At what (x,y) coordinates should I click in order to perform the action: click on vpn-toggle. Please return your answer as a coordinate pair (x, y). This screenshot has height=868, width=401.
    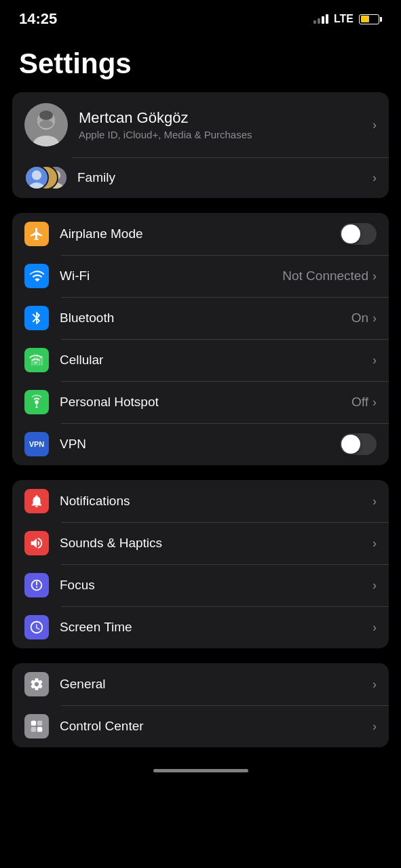
    Looking at the image, I should click on (358, 444).